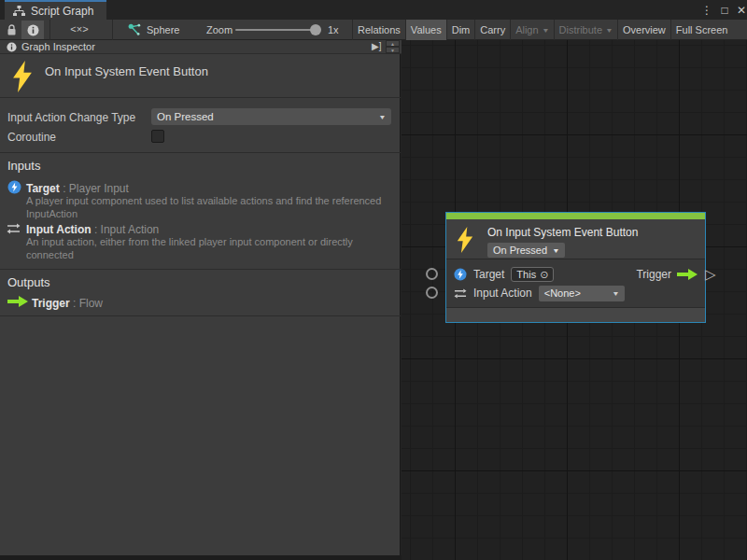 This screenshot has height=560, width=747. I want to click on trigger-label: Trigger, so click(654, 274).